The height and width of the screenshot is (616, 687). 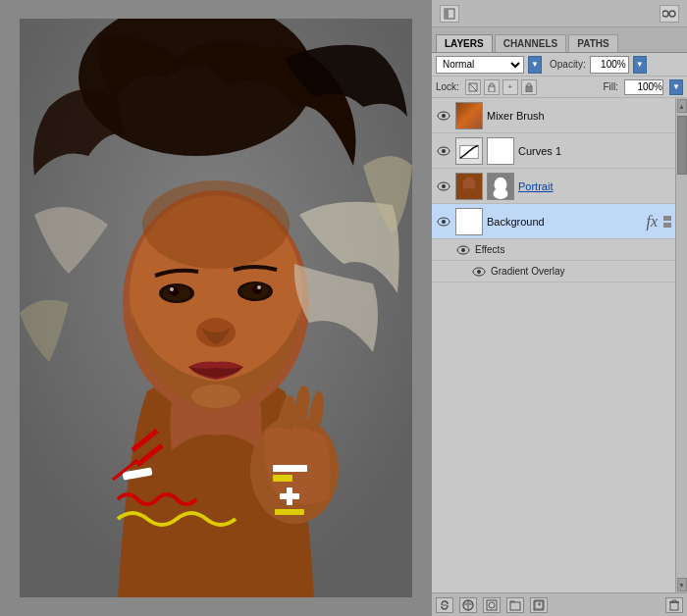 I want to click on portrait-thumb, so click(x=469, y=186).